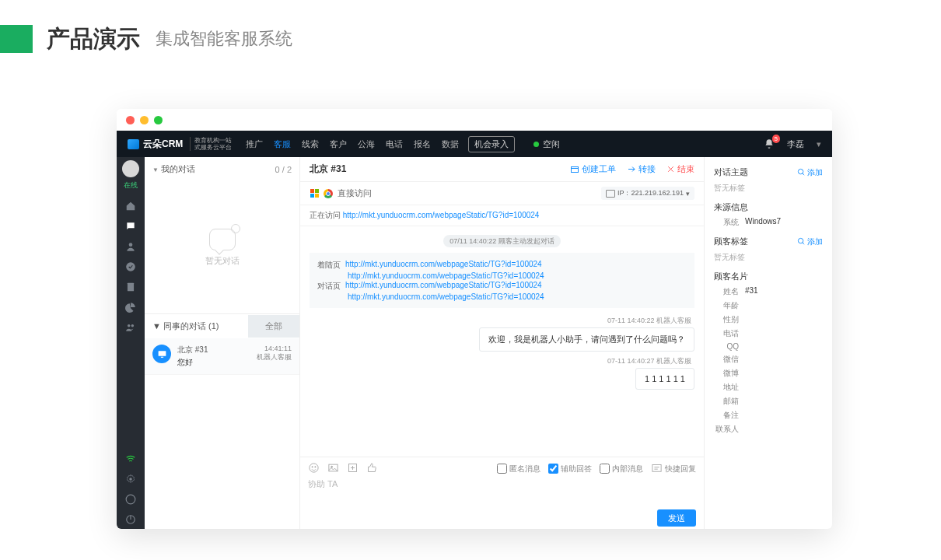 The height and width of the screenshot is (560, 941). What do you see at coordinates (353, 468) in the screenshot?
I see `attach-icon` at bounding box center [353, 468].